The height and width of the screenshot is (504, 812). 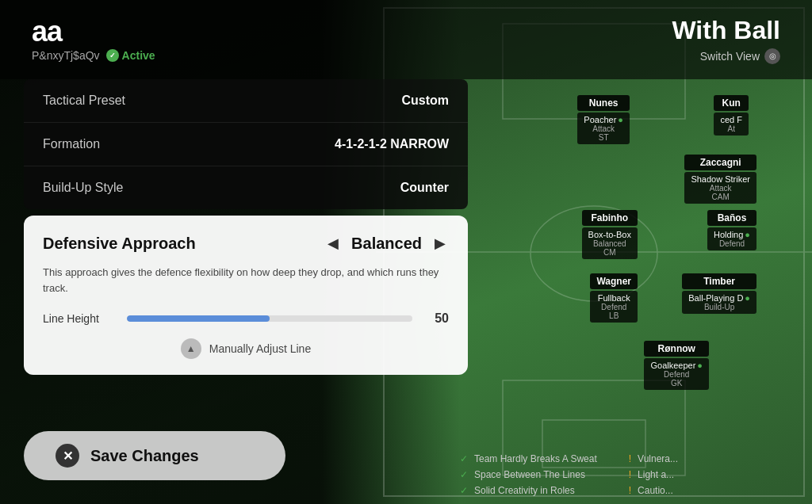 What do you see at coordinates (155, 456) in the screenshot?
I see `save-changes-button: ✕ Save Changes` at bounding box center [155, 456].